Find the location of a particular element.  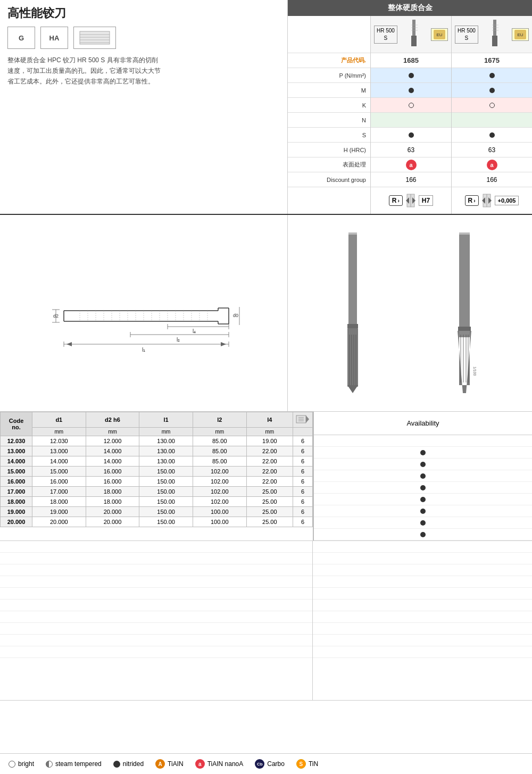

label-series is located at coordinates (329, 35).